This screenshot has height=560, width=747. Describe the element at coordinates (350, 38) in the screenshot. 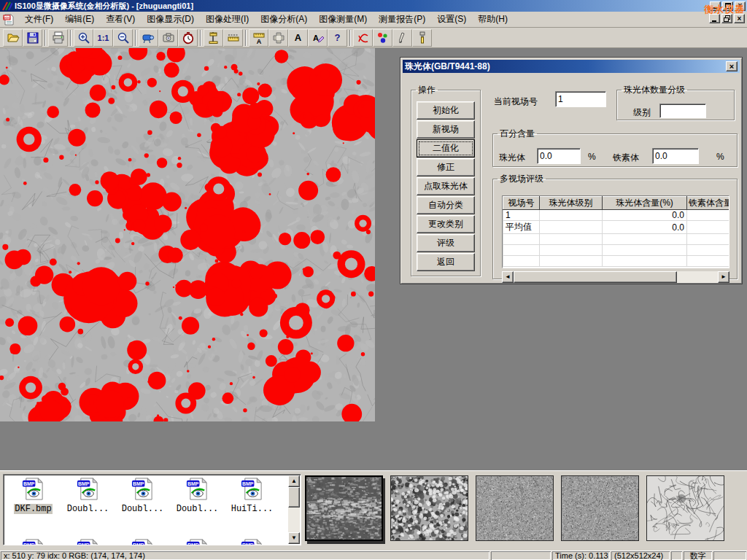

I see `toolbar-separator` at that location.